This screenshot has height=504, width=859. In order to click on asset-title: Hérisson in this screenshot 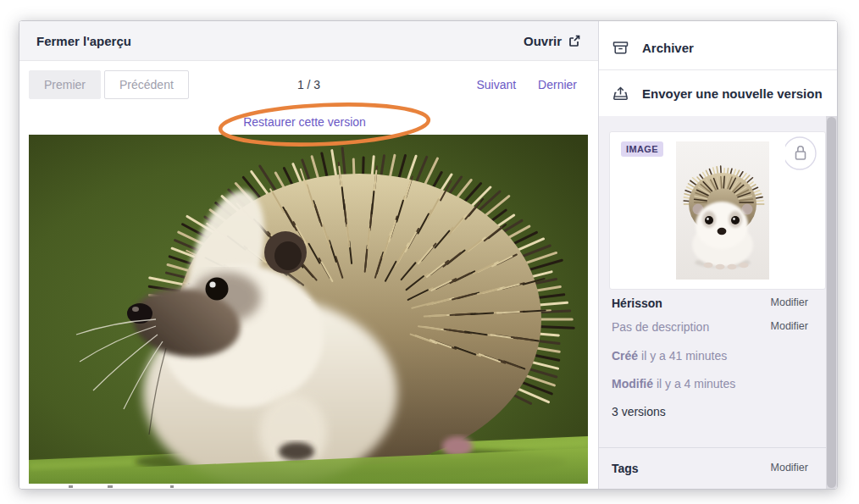, I will do `click(637, 303)`.